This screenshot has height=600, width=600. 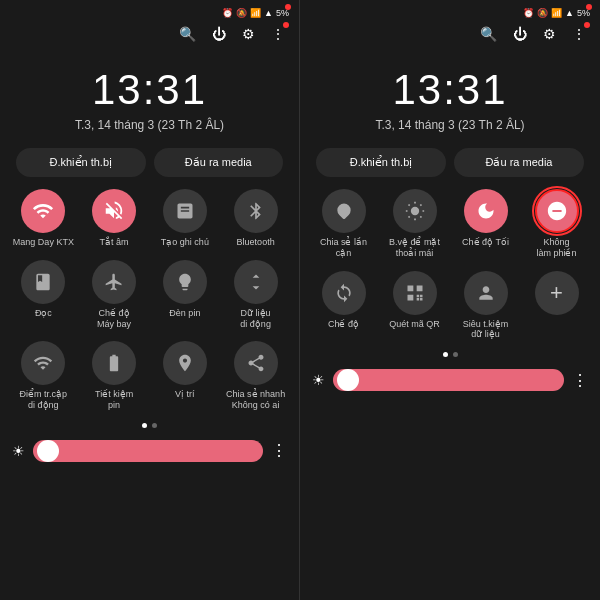 I want to click on torch-tile-label: Đèn pin, so click(x=184, y=314).